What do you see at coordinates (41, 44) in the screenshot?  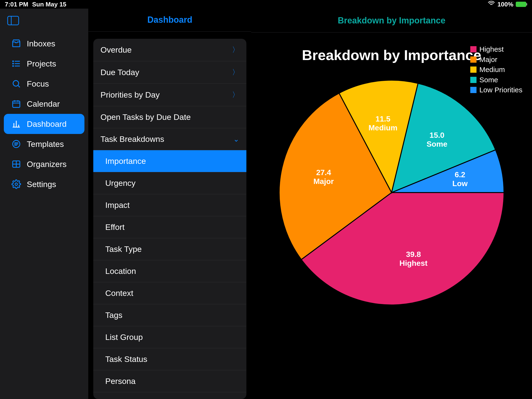 I see `sidebar-item-label: Inboxes` at bounding box center [41, 44].